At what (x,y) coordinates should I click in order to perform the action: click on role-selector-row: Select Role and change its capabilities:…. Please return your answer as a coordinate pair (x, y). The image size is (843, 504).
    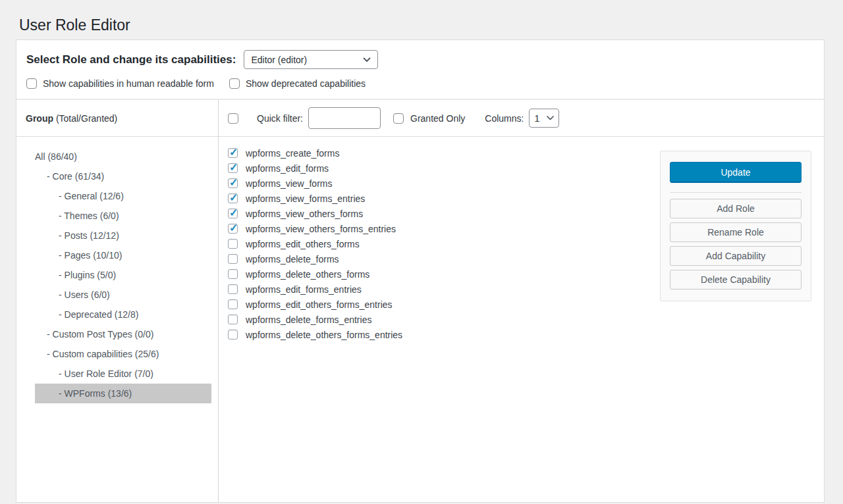
    Looking at the image, I should click on (420, 58).